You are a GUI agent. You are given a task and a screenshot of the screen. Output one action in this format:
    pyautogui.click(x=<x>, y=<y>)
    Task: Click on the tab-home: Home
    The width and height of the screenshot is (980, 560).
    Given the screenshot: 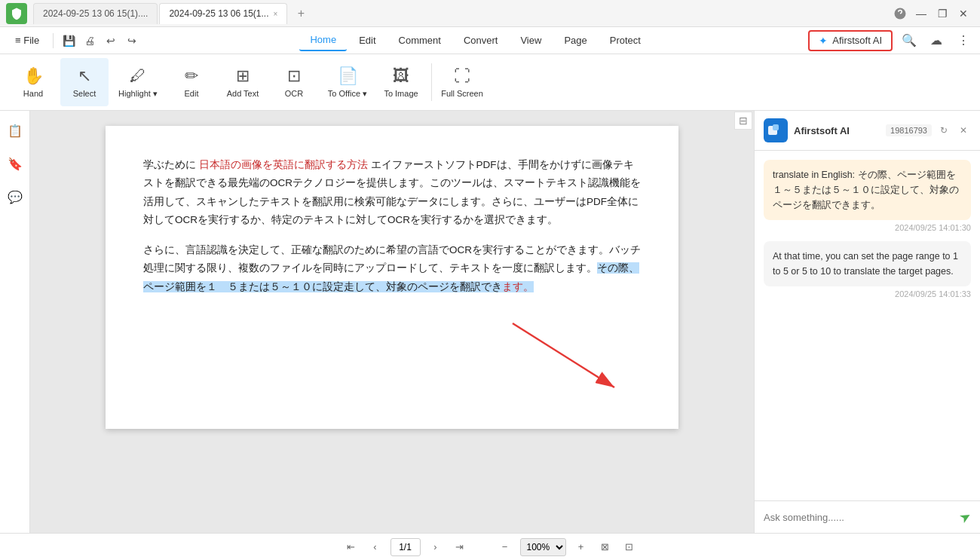 What is the action you would take?
    pyautogui.click(x=323, y=41)
    